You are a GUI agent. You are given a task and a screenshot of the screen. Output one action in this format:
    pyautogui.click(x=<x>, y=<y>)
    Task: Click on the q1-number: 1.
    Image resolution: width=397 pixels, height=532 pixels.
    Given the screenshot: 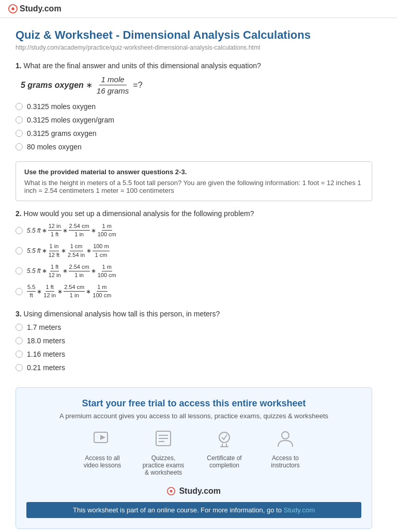 What is the action you would take?
    pyautogui.click(x=20, y=66)
    